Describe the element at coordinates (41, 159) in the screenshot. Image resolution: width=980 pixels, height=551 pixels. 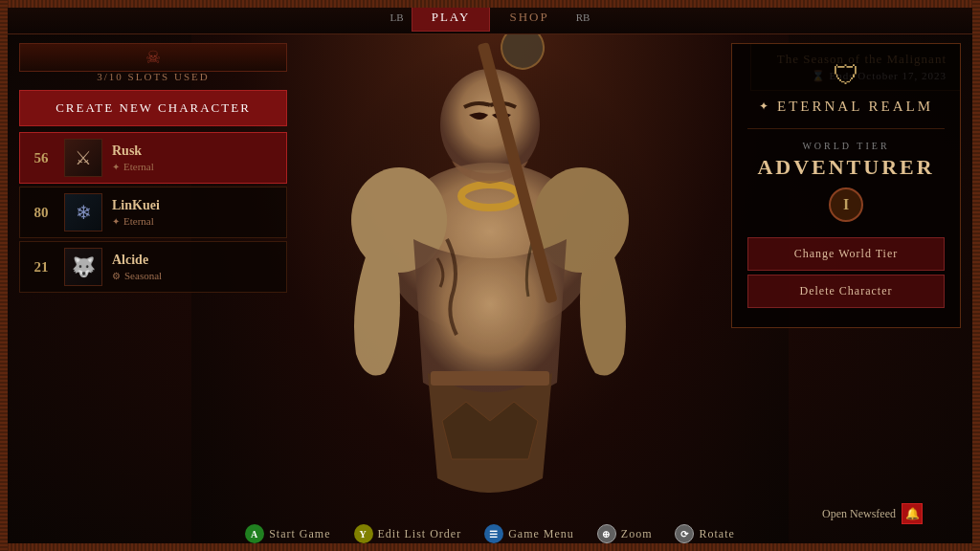
I see `rusk-level: 56` at that location.